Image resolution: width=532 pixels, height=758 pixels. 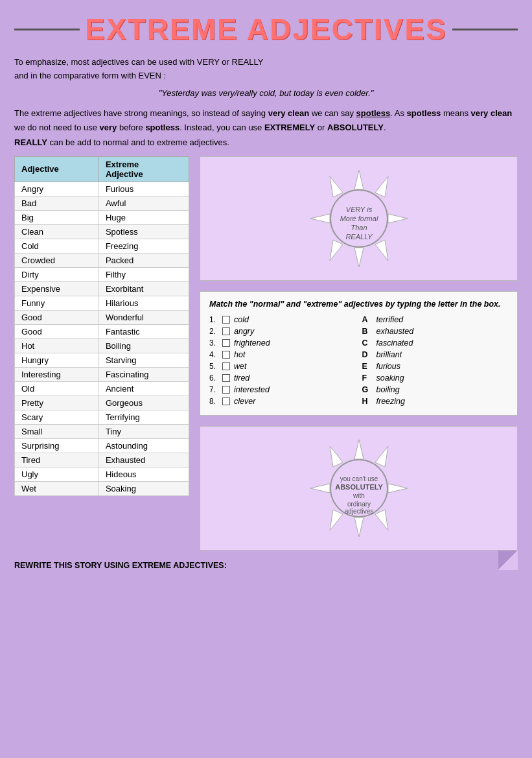 I want to click on match-right-item: B exhausted, so click(x=435, y=331).